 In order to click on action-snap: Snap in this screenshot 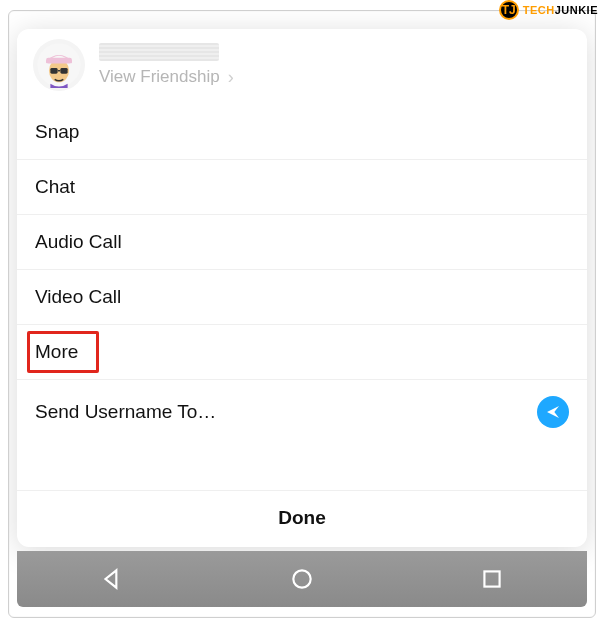, I will do `click(302, 132)`.